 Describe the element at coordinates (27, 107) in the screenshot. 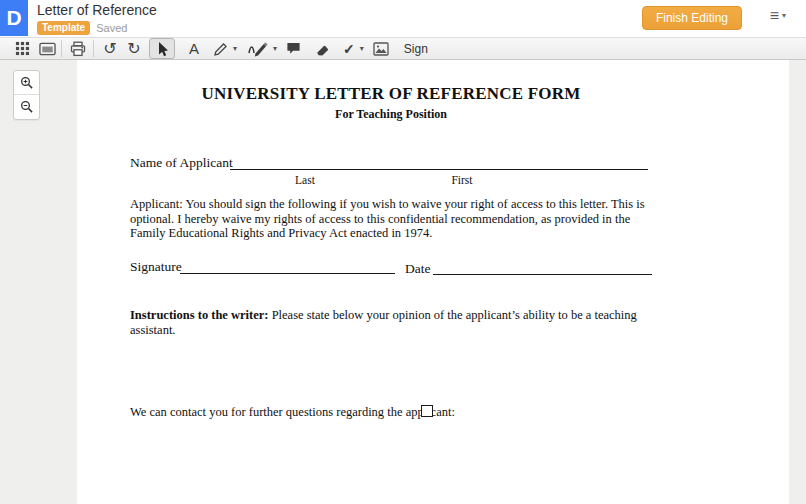

I see `zoom-out-icon` at that location.